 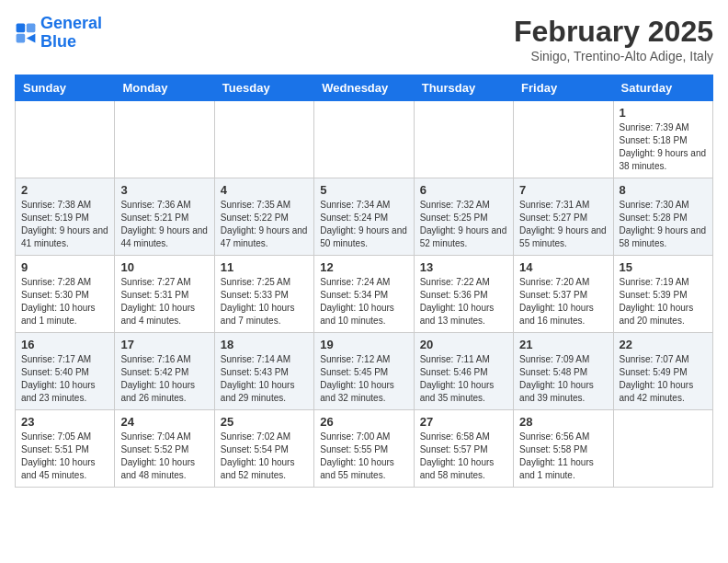 I want to click on day-info: Sunrise: 7:31 AM Sunset: 5:27 PM Dayligh…, so click(x=563, y=224).